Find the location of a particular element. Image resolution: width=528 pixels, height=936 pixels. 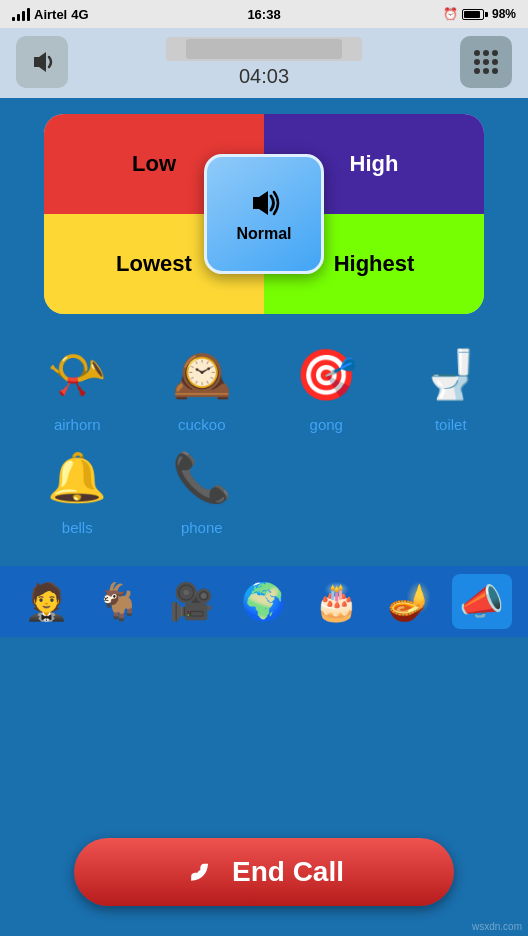

cuckoo-icon: 🕰️ is located at coordinates (202, 375).